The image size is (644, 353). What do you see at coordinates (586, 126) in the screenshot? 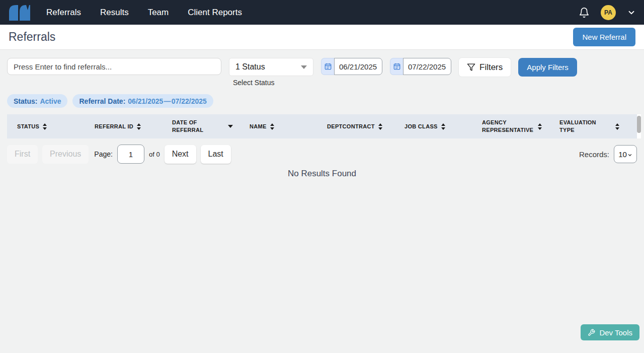
I see `column-label: EVALUATION TYPE` at bounding box center [586, 126].